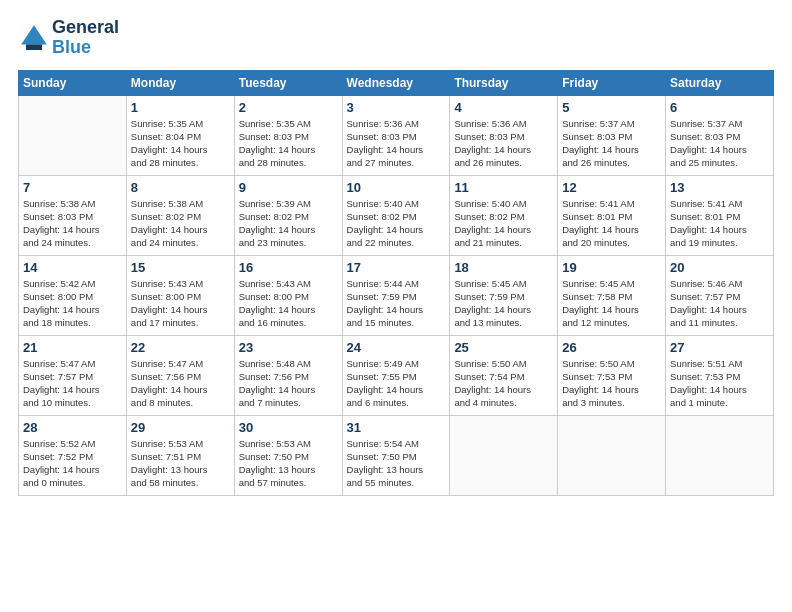  What do you see at coordinates (504, 304) in the screenshot?
I see `day-info: Sunrise: 5:45 AM Sunset: 7:59 PM Dayligh…` at bounding box center [504, 304].